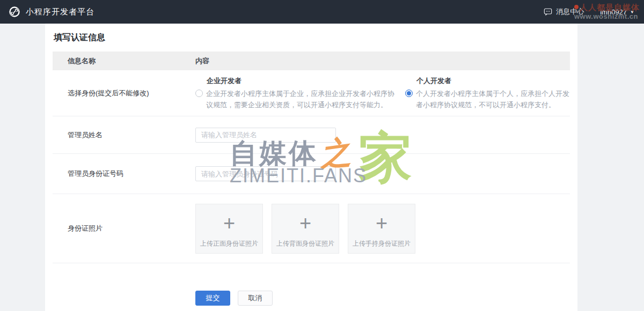  I want to click on table-header: 信息名称 内容, so click(311, 61).